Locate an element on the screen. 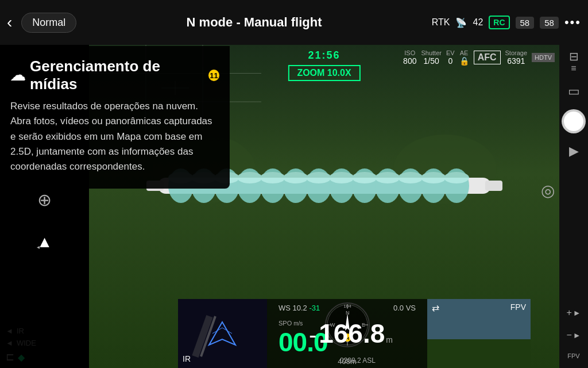  zoom-minus-row: − ► is located at coordinates (573, 335).